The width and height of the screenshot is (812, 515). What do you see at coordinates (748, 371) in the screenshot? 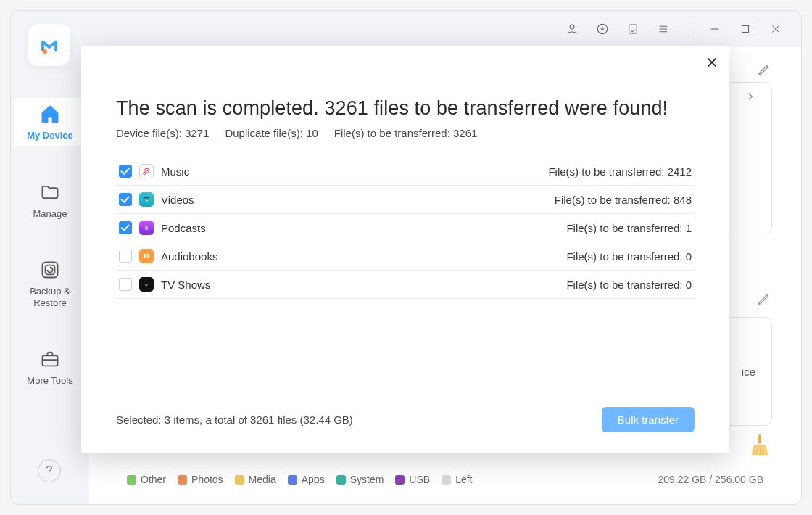
I see `card-text-fragment: ice` at bounding box center [748, 371].